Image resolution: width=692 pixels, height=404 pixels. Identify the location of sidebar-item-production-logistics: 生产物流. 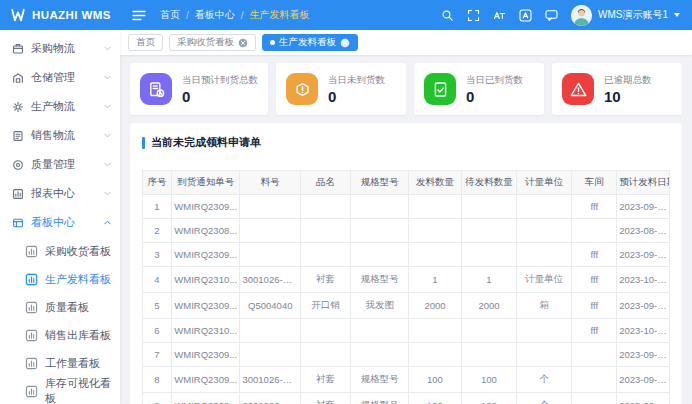
(60, 106).